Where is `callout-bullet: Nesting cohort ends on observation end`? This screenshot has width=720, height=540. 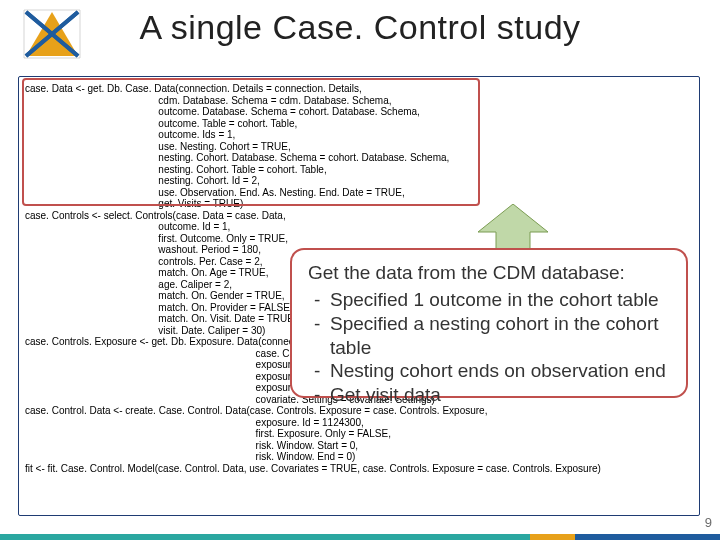
callout-bullet: Nesting cohort ends on observation end is located at coordinates (490, 371).